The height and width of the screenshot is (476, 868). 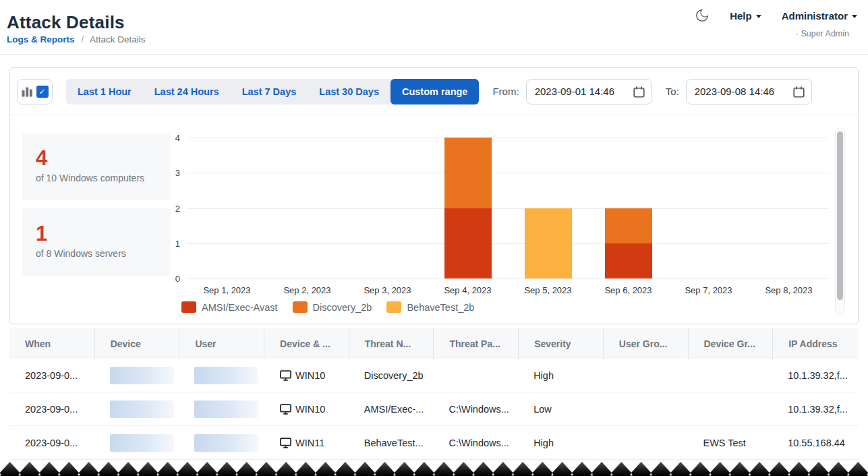 What do you see at coordinates (434, 443) in the screenshot?
I see `table-row: 2023-09-0... WIN11 BehaveTest... C:\Wind…` at bounding box center [434, 443].